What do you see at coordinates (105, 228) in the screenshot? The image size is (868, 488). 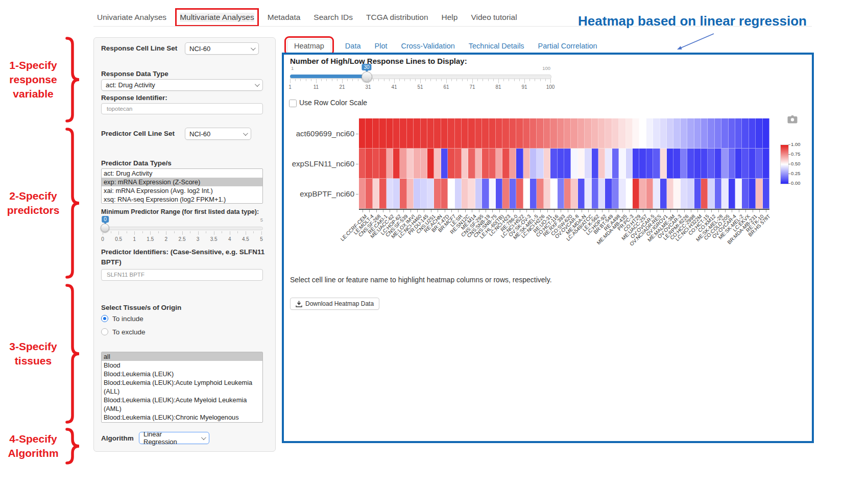 I see `min-range-slider-handle` at bounding box center [105, 228].